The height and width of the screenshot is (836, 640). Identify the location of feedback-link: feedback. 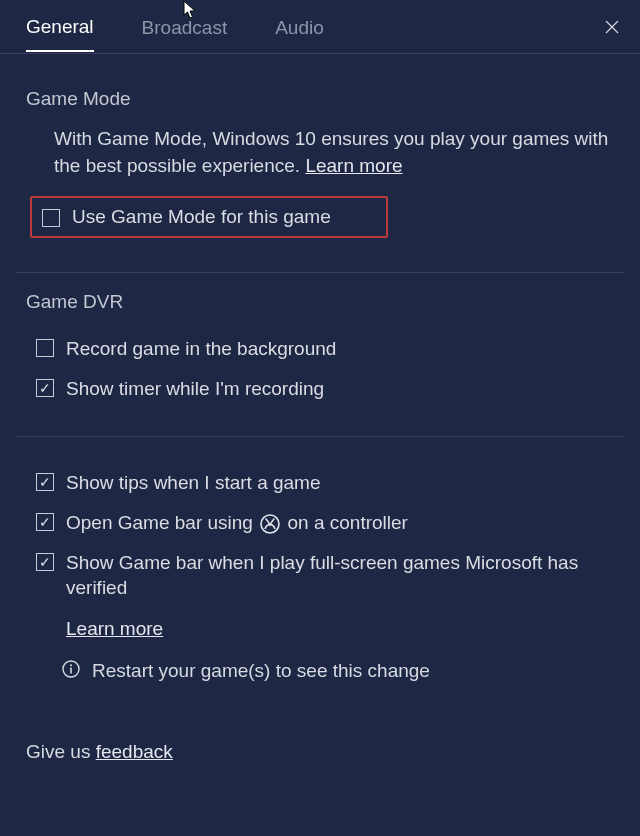
(134, 752).